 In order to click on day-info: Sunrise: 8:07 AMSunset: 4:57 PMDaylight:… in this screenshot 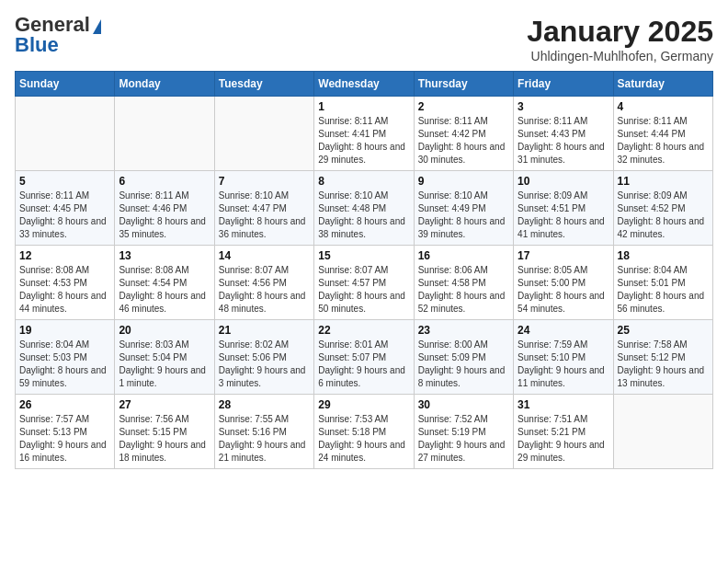, I will do `click(364, 290)`.